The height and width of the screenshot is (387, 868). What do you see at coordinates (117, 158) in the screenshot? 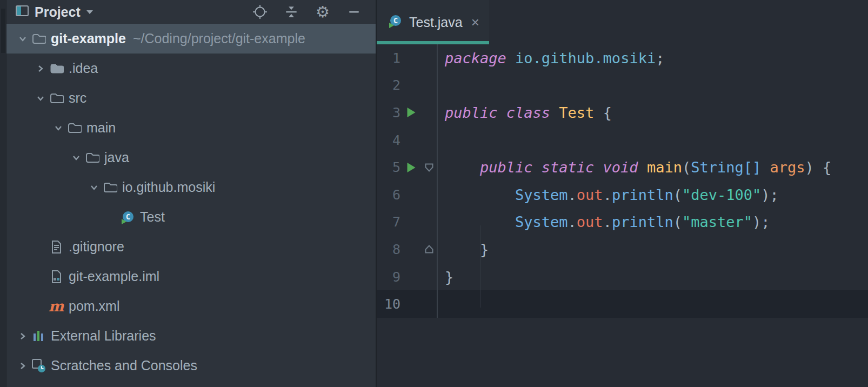
I see `tree-item-label: java` at bounding box center [117, 158].